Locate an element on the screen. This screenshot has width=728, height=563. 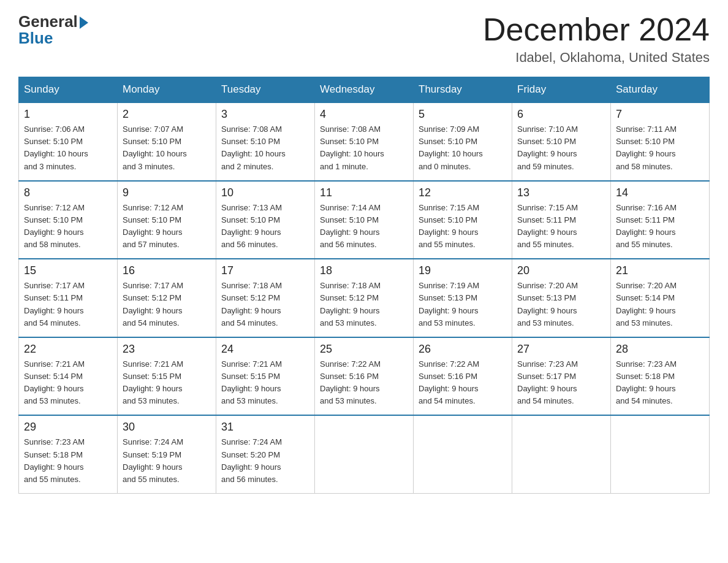
col-header-tuesday: Tuesday is located at coordinates (266, 90).